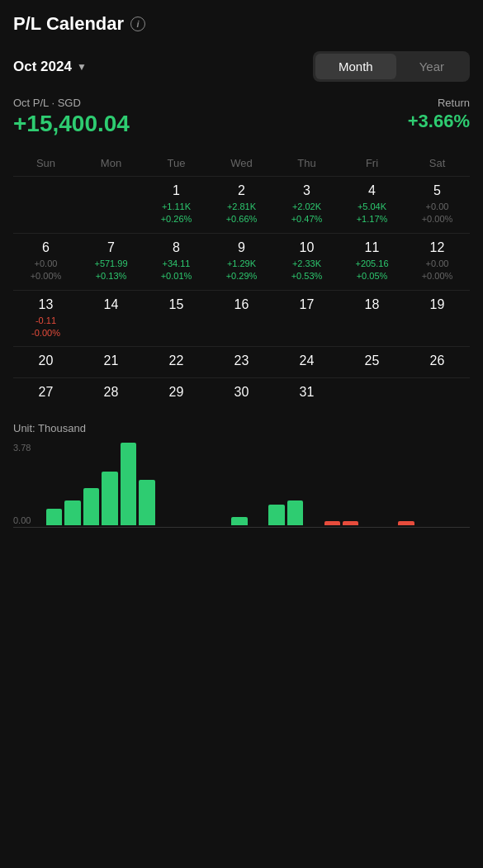  What do you see at coordinates (111, 205) in the screenshot?
I see `calendar-day-cell` at bounding box center [111, 205].